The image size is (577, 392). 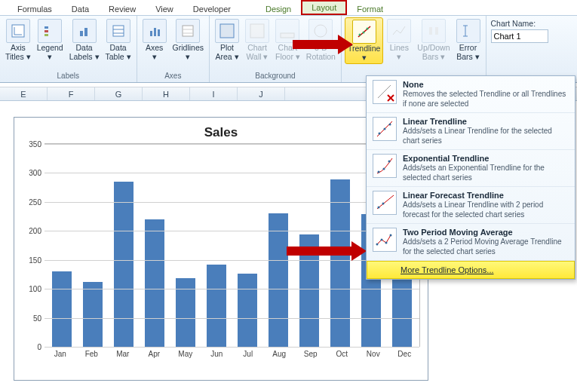 What do you see at coordinates (118, 40) in the screenshot?
I see `data-table-button: DataTable ▾` at bounding box center [118, 40].